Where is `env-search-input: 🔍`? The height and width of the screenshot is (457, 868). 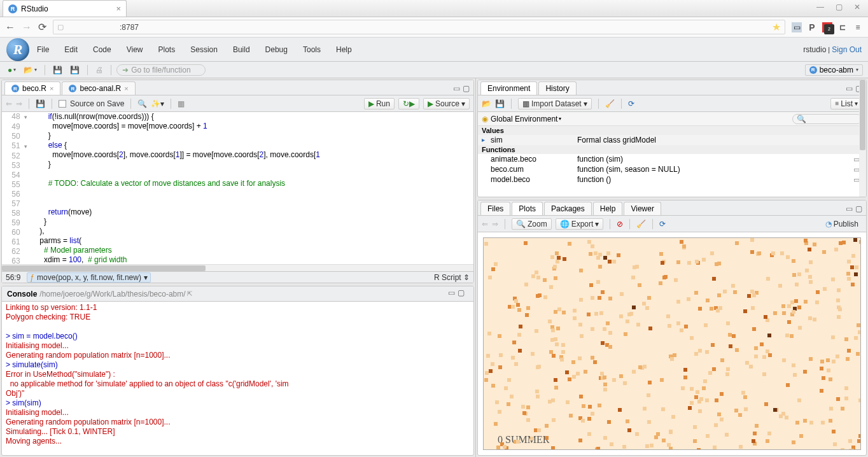 env-search-input: 🔍 is located at coordinates (827, 119).